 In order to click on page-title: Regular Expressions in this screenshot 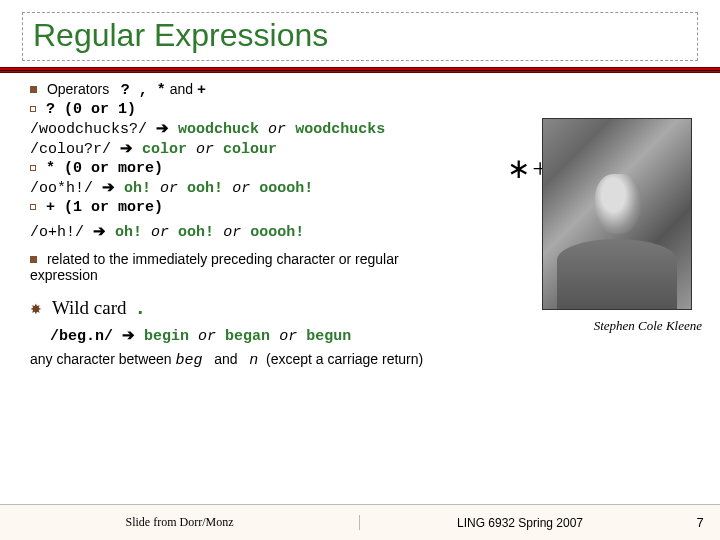, I will do `click(360, 36)`.